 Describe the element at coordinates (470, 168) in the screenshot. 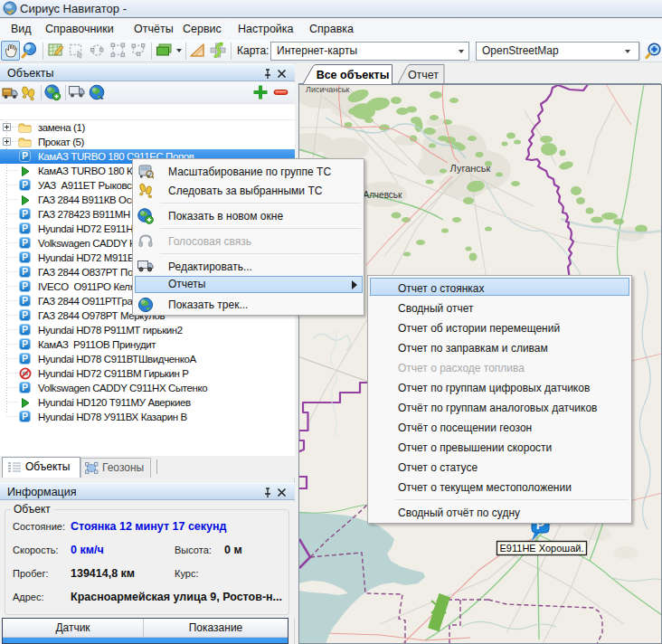

I see `svg-text: Луганськ` at that location.